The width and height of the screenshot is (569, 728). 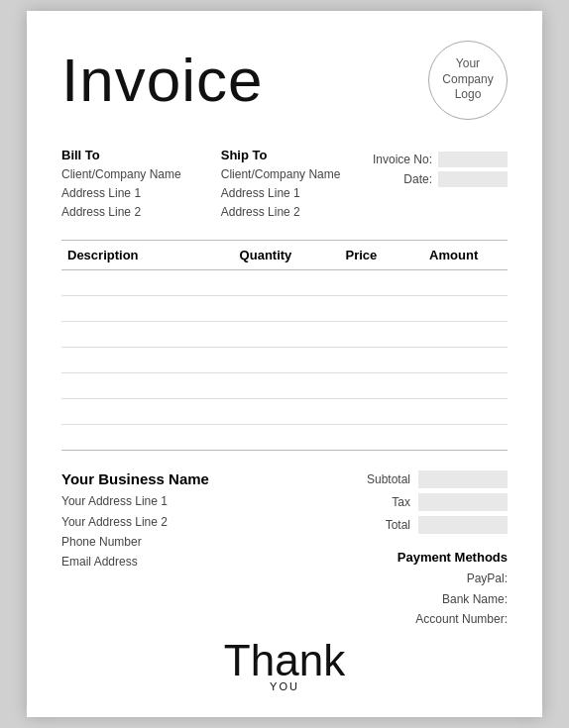 I want to click on top-info-row: Bill To Client/Company Name Address Line…, so click(x=284, y=185).